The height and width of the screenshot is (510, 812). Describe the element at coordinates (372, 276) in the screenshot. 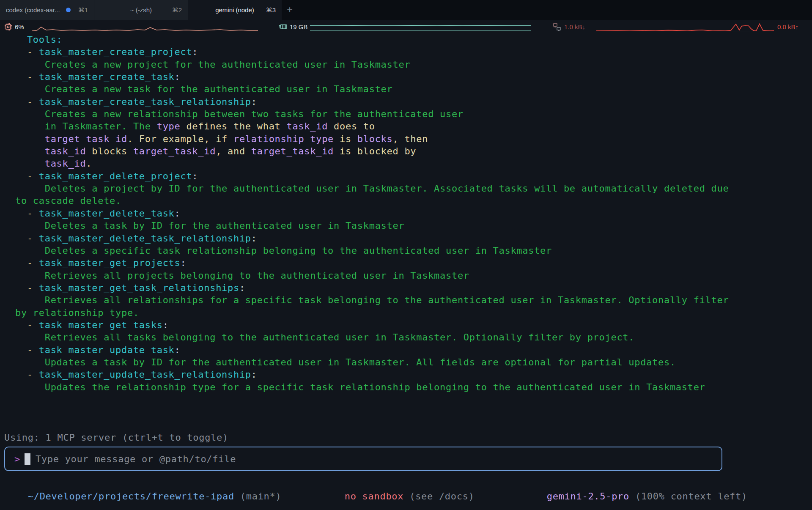

I see `terminal-line: Retrieves all projects belonging to the …` at that location.